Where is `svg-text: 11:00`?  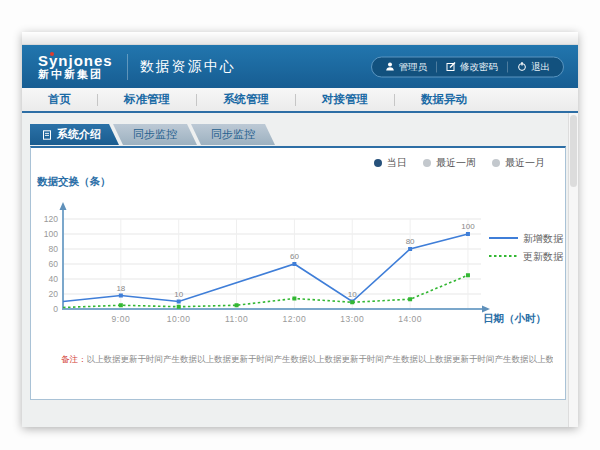 svg-text: 11:00 is located at coordinates (236, 319).